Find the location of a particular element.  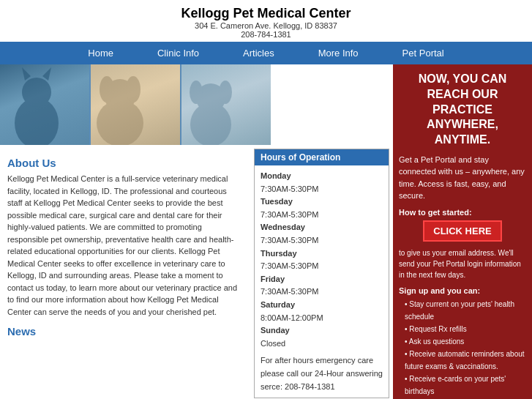

hours-content: Monday7:30AM-5:30PM Tuesday7:30AM-5:30PM… is located at coordinates (322, 281).